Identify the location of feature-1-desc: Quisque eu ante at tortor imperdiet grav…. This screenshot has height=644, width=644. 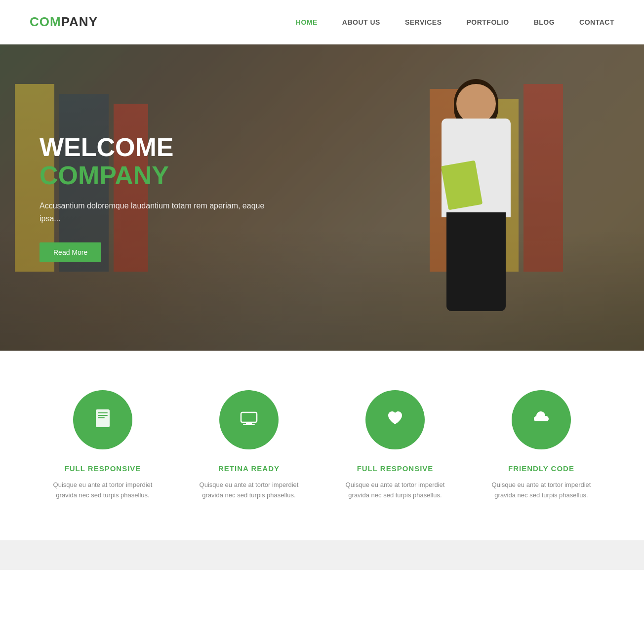
(103, 490).